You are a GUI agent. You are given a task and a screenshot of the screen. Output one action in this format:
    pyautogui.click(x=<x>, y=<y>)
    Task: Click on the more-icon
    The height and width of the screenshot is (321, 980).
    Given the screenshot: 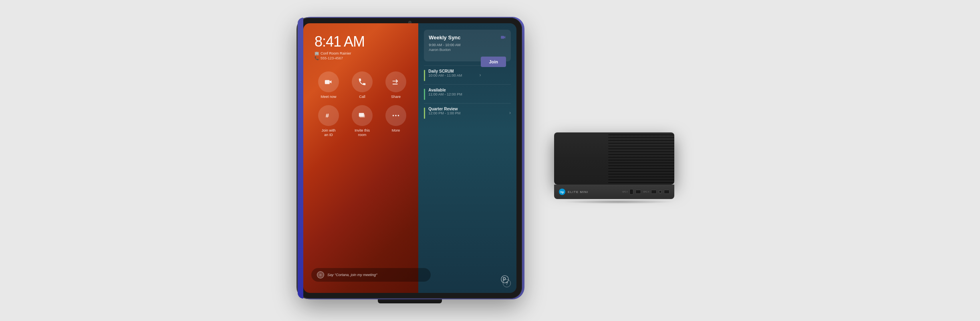 What is the action you would take?
    pyautogui.click(x=396, y=116)
    